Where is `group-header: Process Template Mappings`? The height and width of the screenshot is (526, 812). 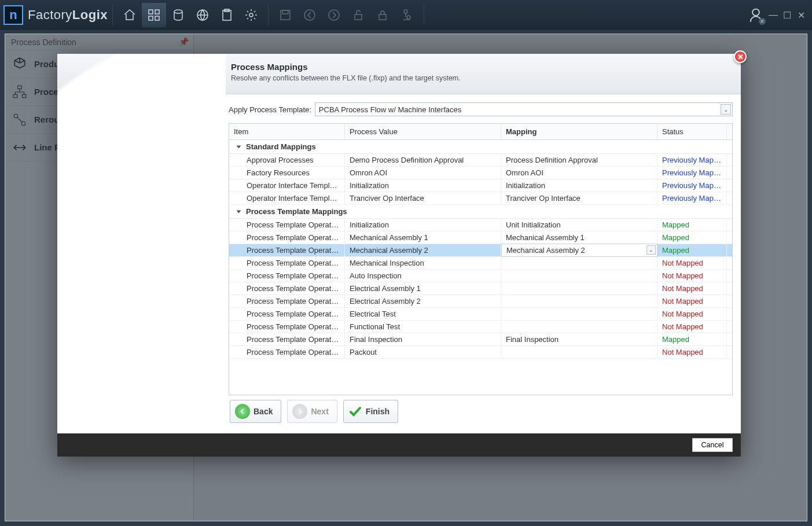
group-header: Process Template Mappings is located at coordinates (480, 212).